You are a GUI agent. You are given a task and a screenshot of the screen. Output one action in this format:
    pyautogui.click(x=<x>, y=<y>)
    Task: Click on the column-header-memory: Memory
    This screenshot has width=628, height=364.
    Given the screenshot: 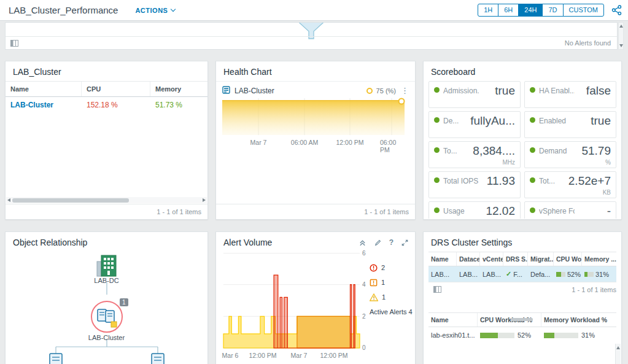 What is the action you would take?
    pyautogui.click(x=179, y=89)
    